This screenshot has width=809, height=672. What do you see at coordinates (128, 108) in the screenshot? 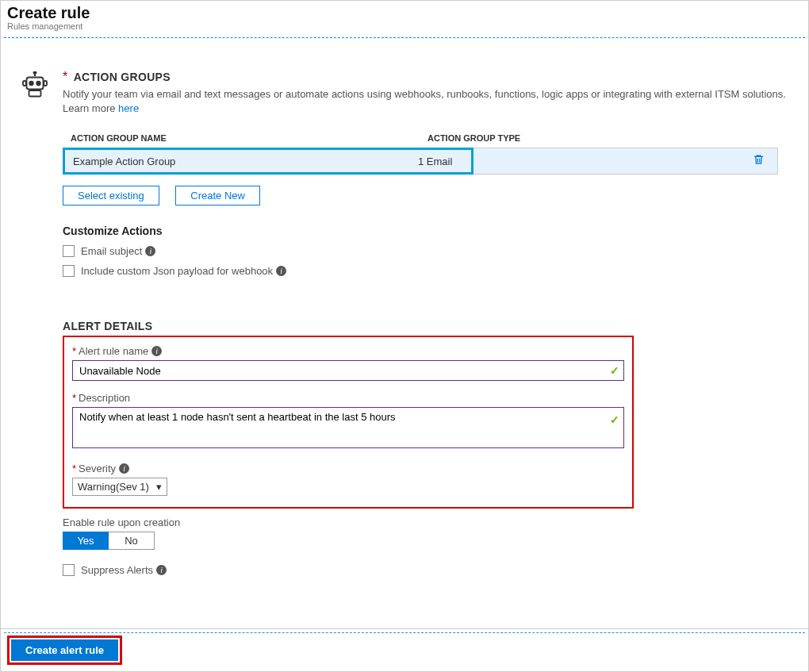
I see `learn-more-link: here` at bounding box center [128, 108].